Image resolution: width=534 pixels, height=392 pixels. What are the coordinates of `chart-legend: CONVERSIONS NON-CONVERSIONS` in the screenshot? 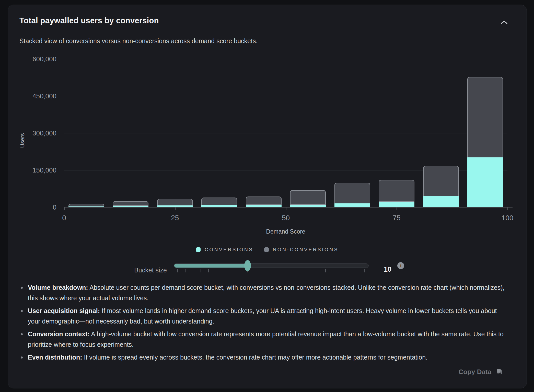 It's located at (267, 250).